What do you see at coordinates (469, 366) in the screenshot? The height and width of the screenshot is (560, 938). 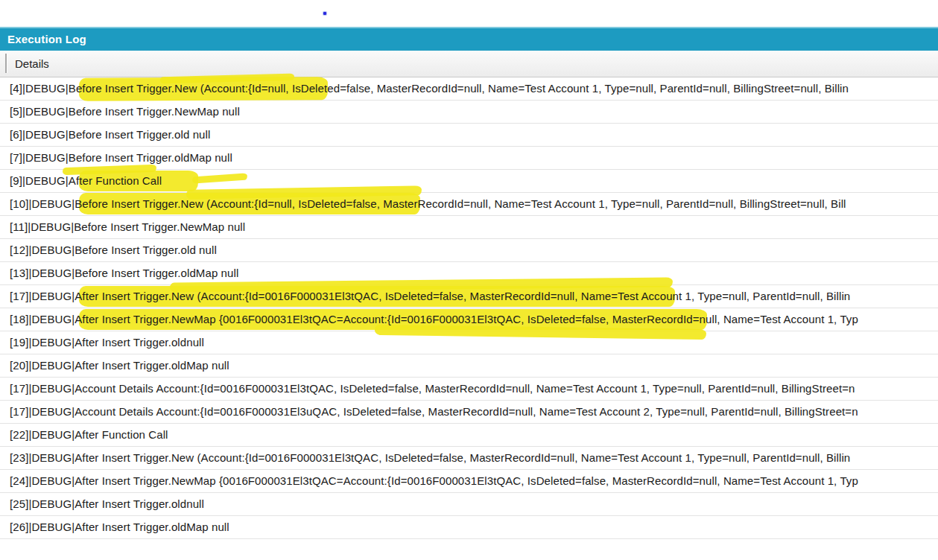 I see `log-row: [20]|DEBUG|After Insert Trigger.oldMap n…` at bounding box center [469, 366].